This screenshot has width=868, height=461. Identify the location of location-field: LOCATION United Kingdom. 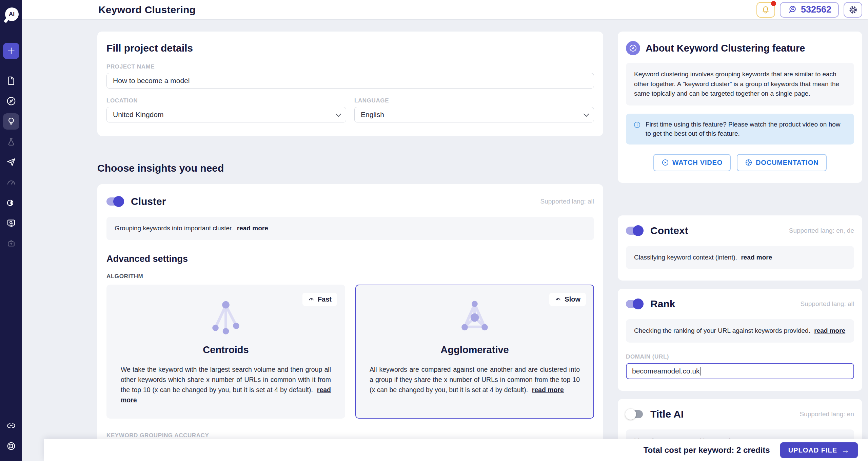
(226, 110).